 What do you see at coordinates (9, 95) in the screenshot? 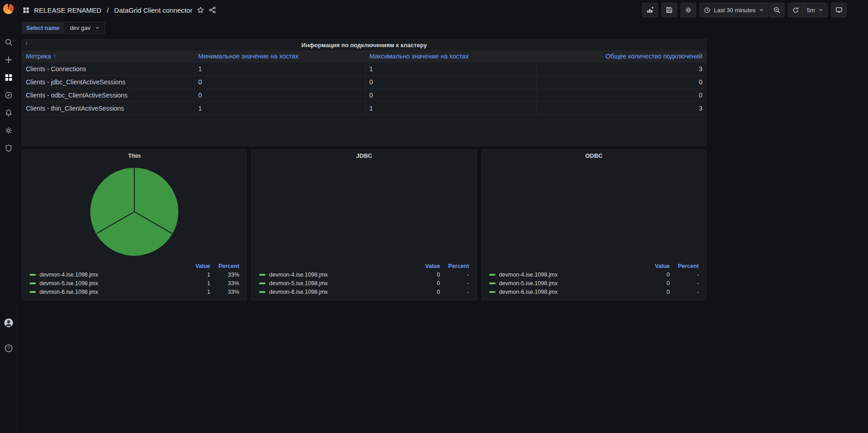
I see `sidebar-icon-group` at bounding box center [9, 95].